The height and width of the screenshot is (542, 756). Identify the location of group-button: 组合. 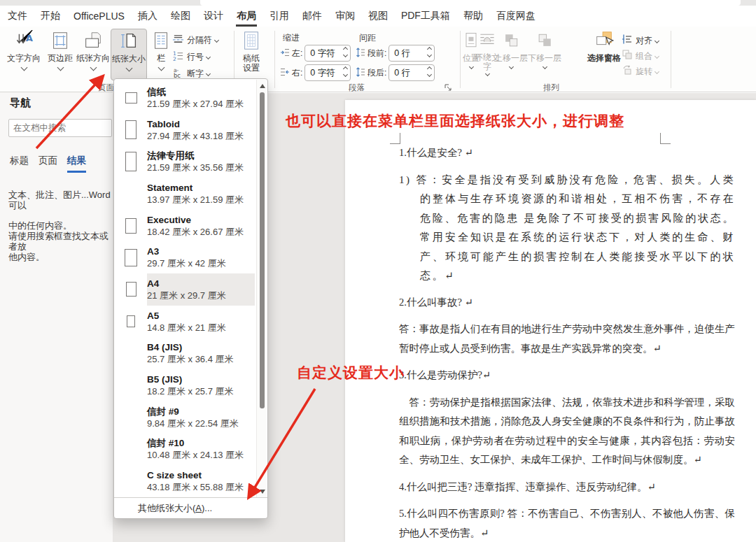
(640, 56).